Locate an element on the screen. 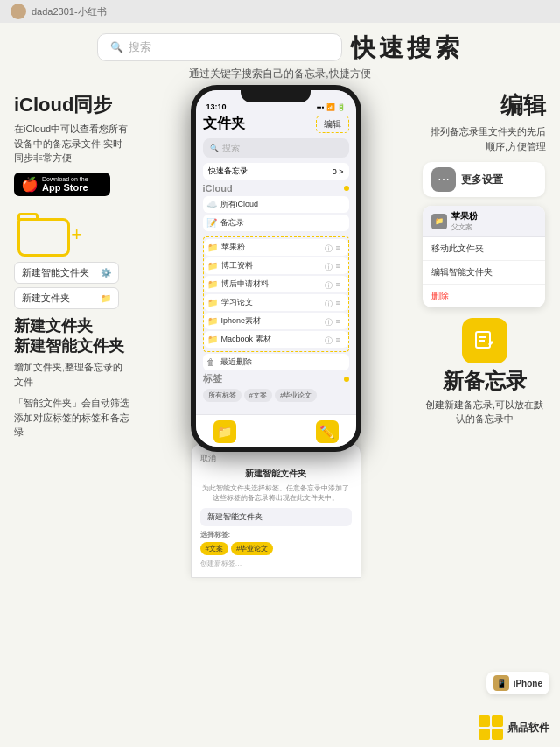  new-note-title: 新备忘录 is located at coordinates (485, 382).